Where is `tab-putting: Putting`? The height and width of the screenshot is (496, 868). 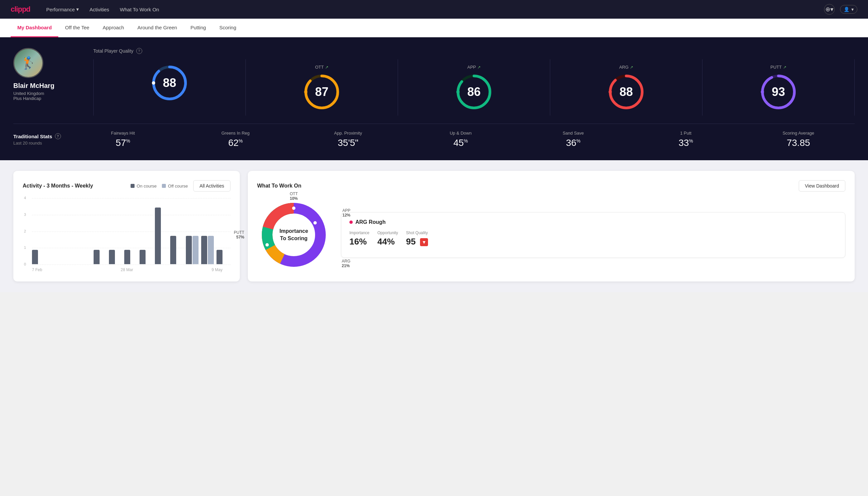
tab-putting: Putting is located at coordinates (198, 28).